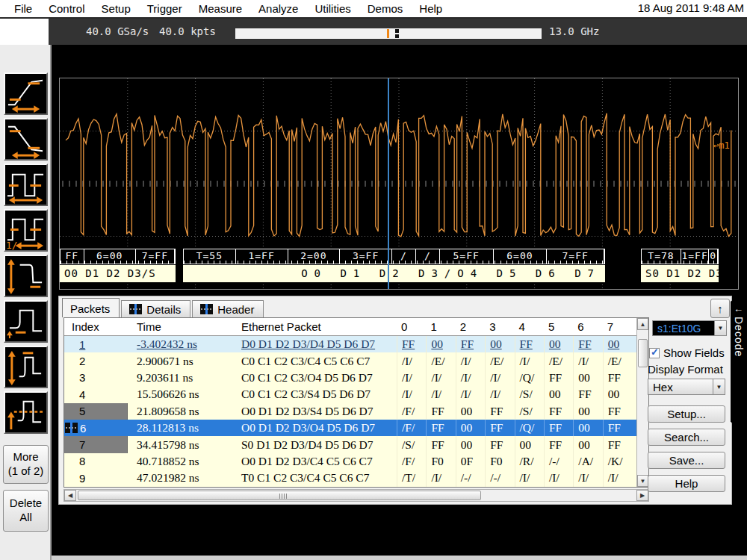 The height and width of the screenshot is (560, 747). I want to click on scroll-left-arrow: ◀, so click(70, 496).